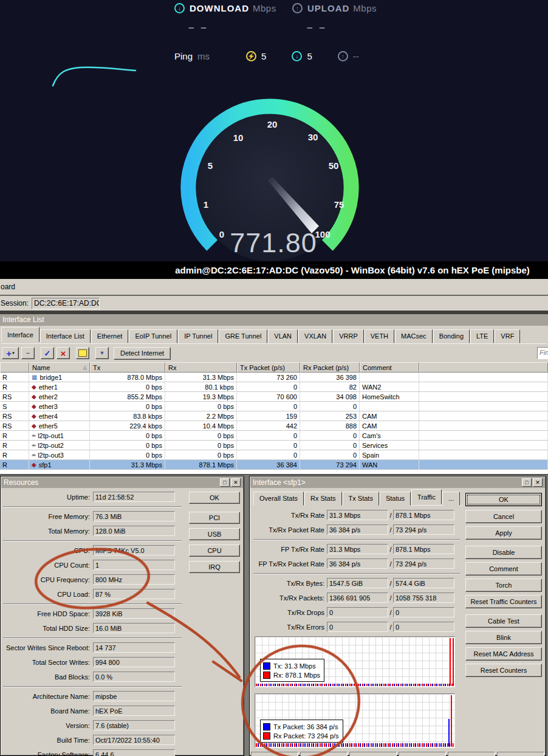  What do you see at coordinates (201, 367) in the screenshot?
I see `col-rx: Rx` at bounding box center [201, 367].